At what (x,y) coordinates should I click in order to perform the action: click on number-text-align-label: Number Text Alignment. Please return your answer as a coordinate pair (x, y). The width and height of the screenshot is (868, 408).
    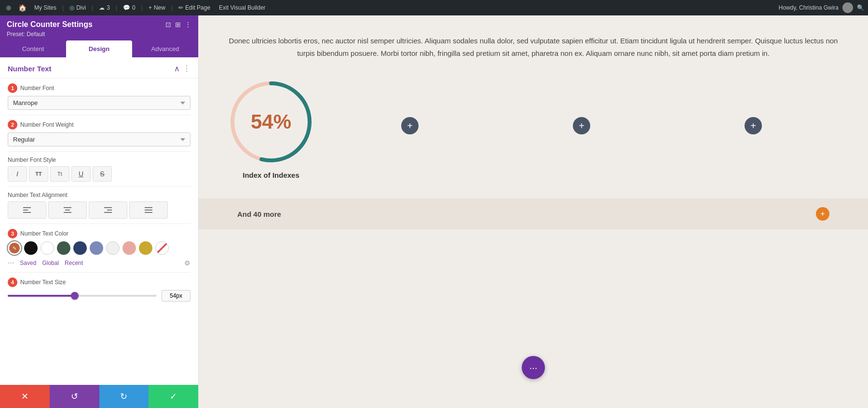
    Looking at the image, I should click on (99, 195).